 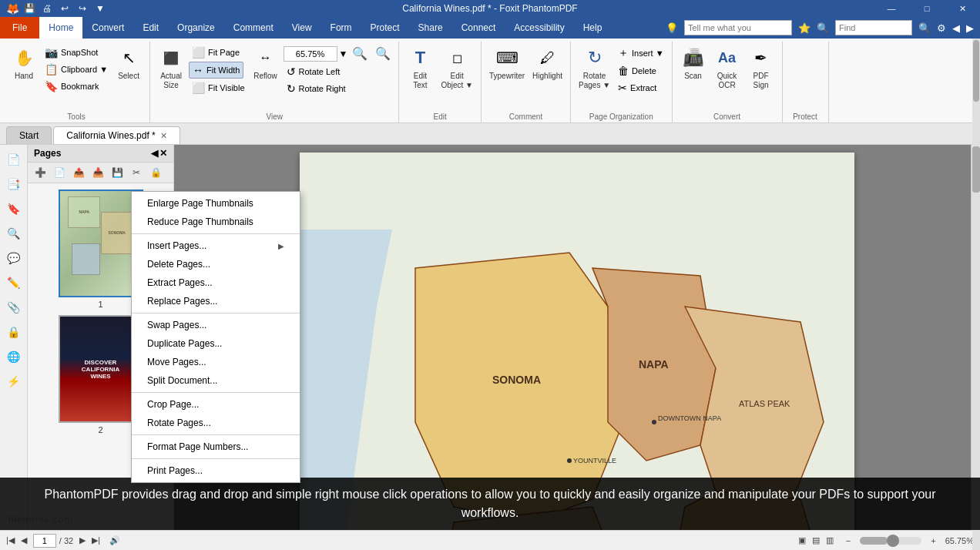 I want to click on rotate-right-btn: ↻Rotate Right, so click(x=339, y=89).